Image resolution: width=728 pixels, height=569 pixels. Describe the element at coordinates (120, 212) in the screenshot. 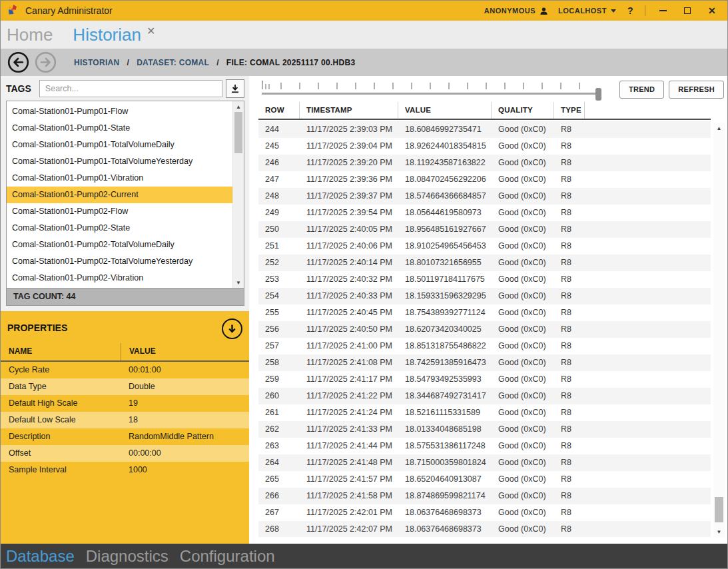

I see `tag-list-item: Comal-Station01-Pump02-Flow` at that location.